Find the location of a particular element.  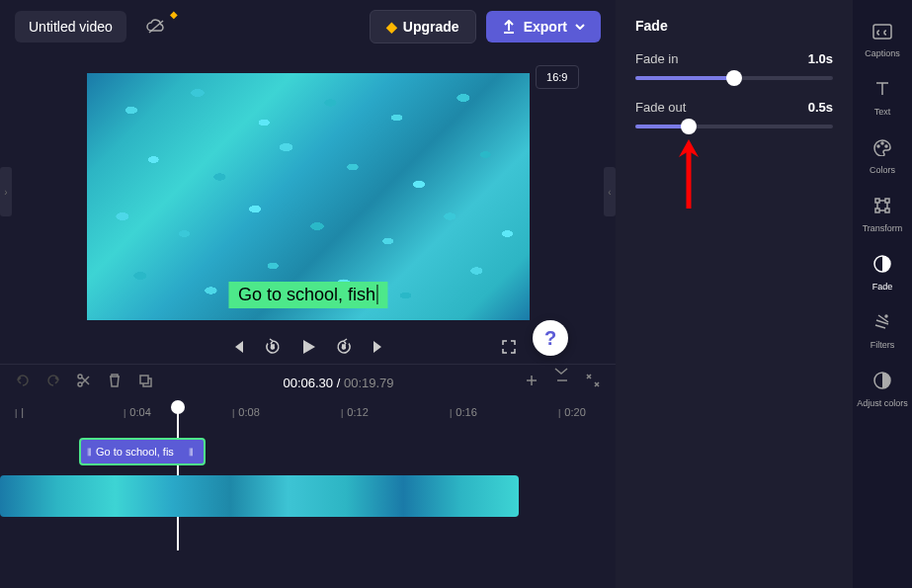

sidebar-item-transform: Transform is located at coordinates (882, 215).